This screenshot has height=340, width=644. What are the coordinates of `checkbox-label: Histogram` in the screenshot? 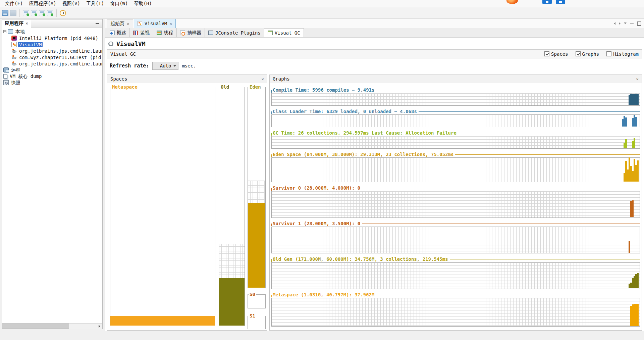 It's located at (626, 54).